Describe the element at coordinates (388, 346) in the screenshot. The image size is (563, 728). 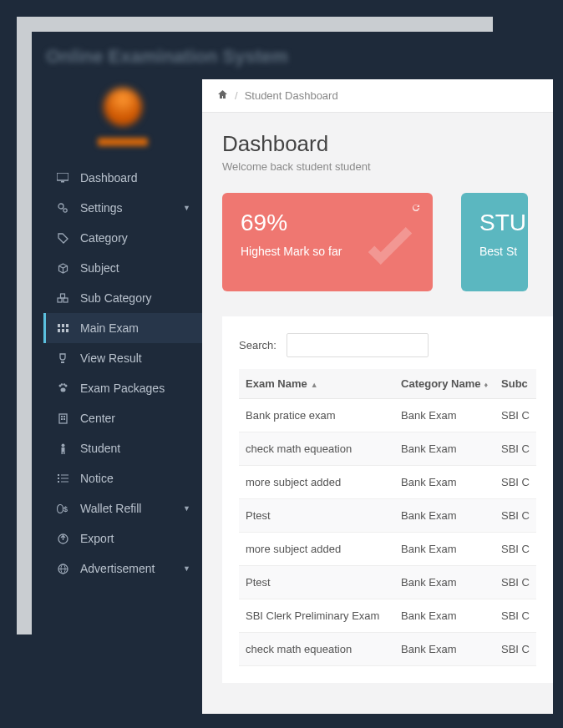
I see `search-row: Search:` at that location.